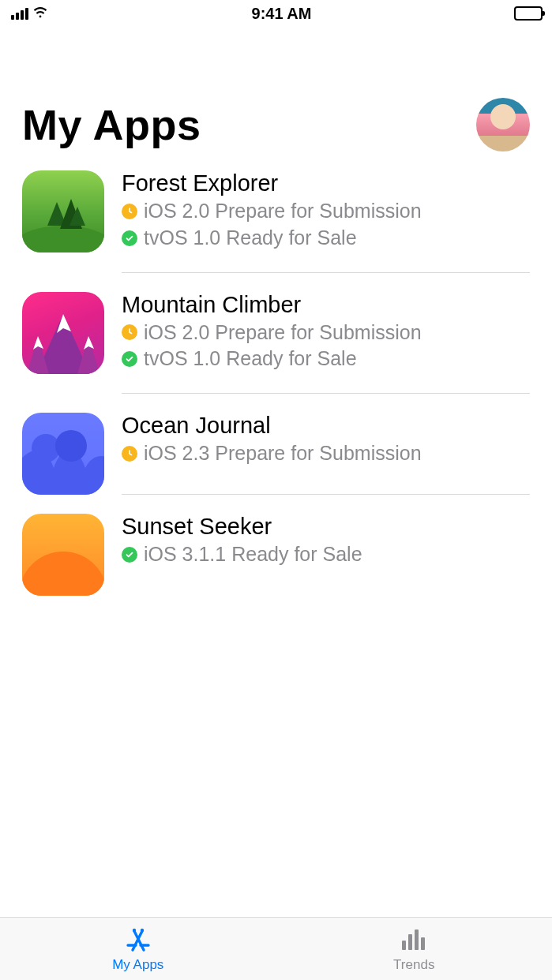  Describe the element at coordinates (325, 426) in the screenshot. I see `app-name: Ocean Journal` at that location.